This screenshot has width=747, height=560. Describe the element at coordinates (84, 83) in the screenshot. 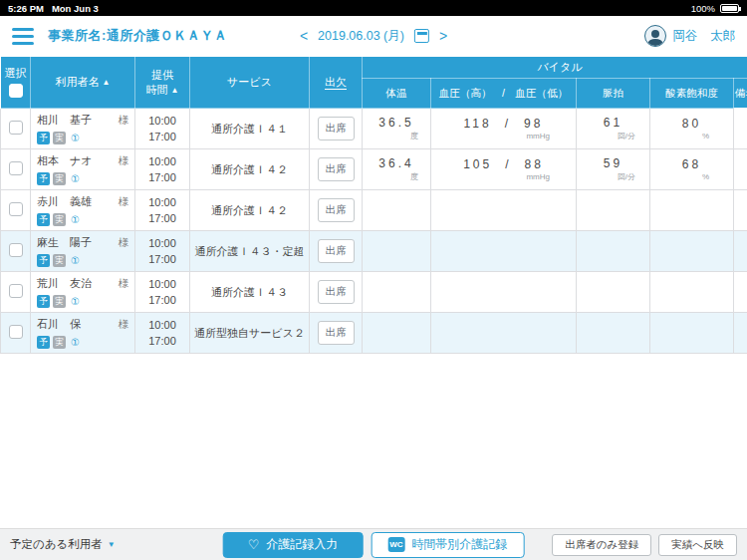

I see `user-name-column-header: 利用者名 ▲` at that location.